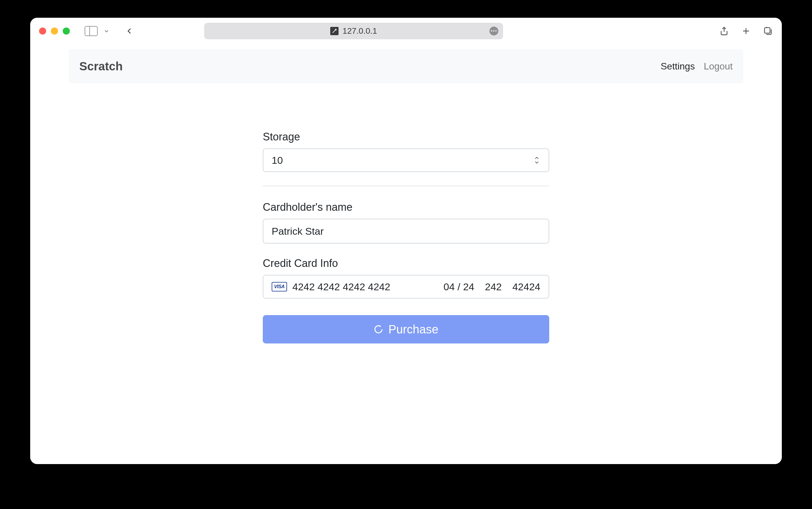  Describe the element at coordinates (406, 31) in the screenshot. I see `browser-chrome: 127.0.0.1 •••` at that location.